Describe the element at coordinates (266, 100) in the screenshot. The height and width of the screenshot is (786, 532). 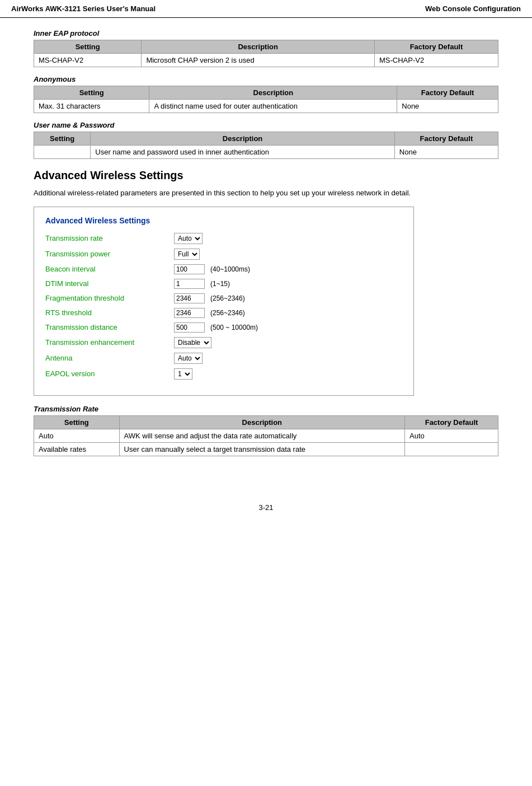
I see `anonymous-table: Setting Description Factory Default Max.…` at that location.